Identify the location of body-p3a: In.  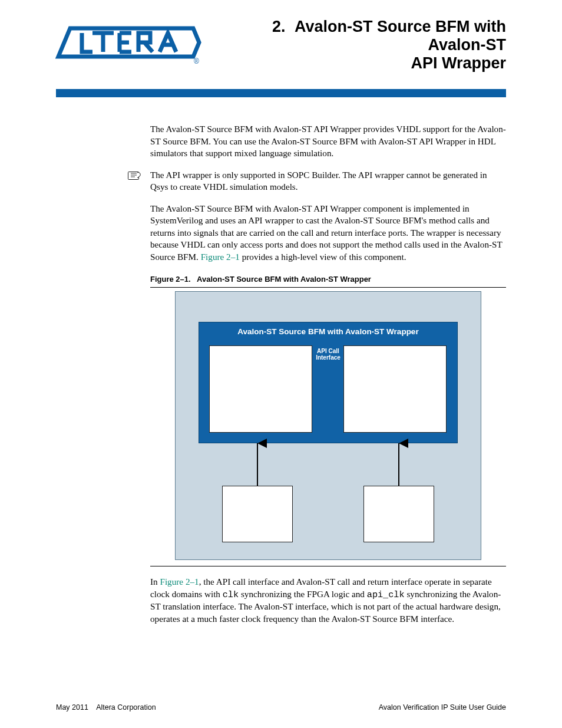
(155, 581).